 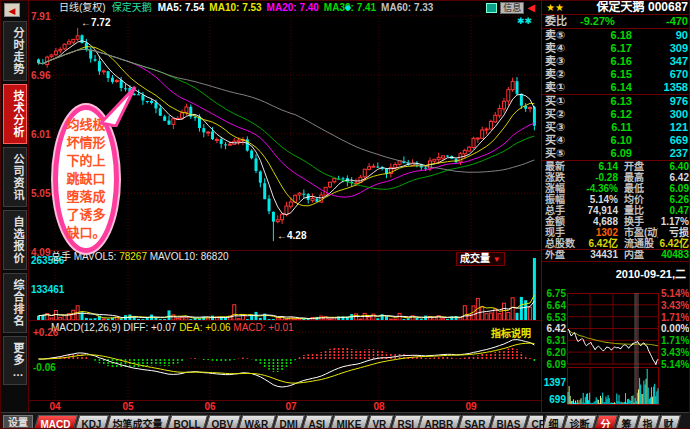 What do you see at coordinates (92, 422) in the screenshot?
I see `indicator-tab-kdj: KDJ` at bounding box center [92, 422].